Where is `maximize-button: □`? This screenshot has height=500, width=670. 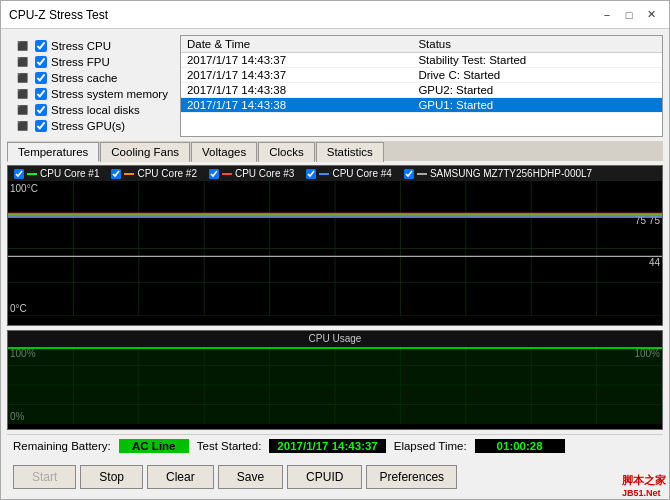 maximize-button: □ is located at coordinates (629, 15).